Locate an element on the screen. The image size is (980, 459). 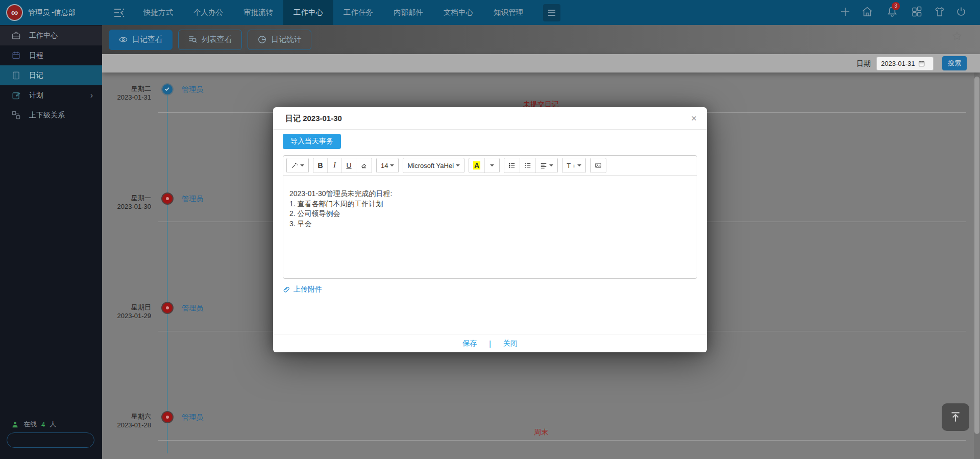
sidebar-search-box is located at coordinates (51, 440).